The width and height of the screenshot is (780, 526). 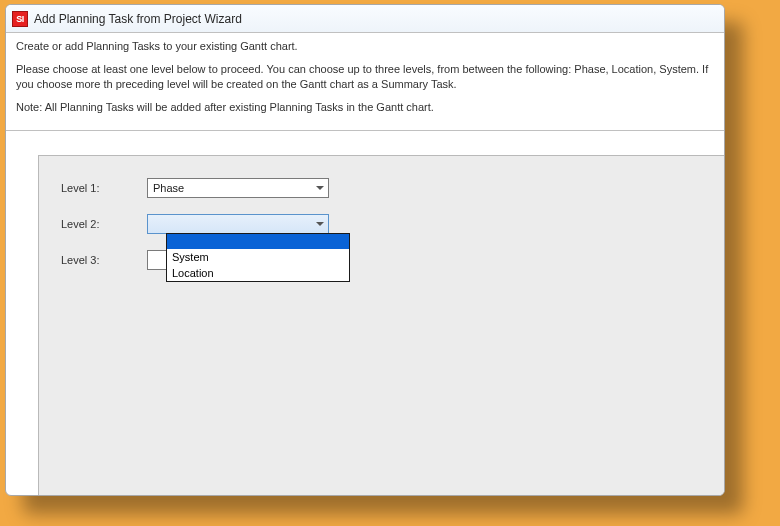 What do you see at coordinates (365, 19) in the screenshot?
I see `titlebar: SI Add Planning Task from Project Wizard` at bounding box center [365, 19].